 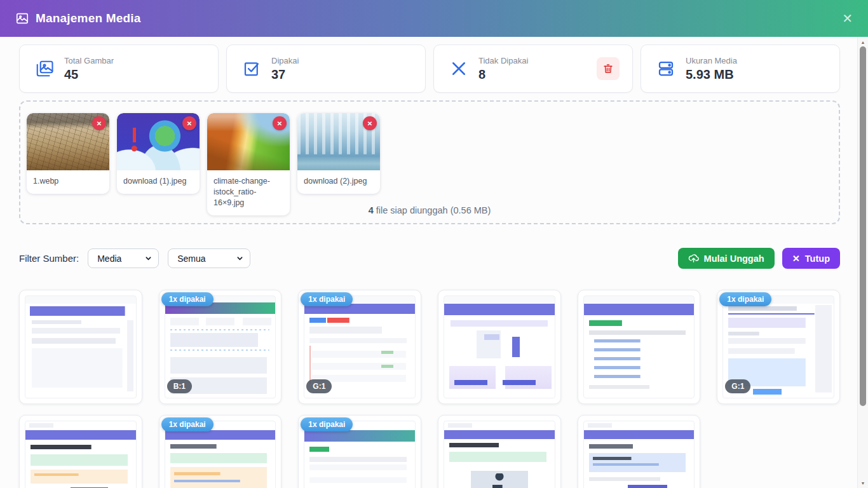 I want to click on close-modal-label: Tutup, so click(x=817, y=259).